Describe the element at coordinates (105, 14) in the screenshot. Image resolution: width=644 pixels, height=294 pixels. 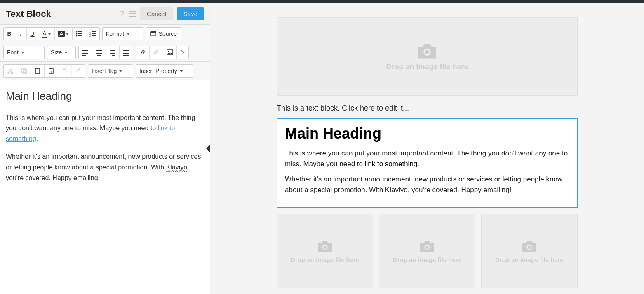
I see `panel-header: Text Block ? Cancel Save` at that location.